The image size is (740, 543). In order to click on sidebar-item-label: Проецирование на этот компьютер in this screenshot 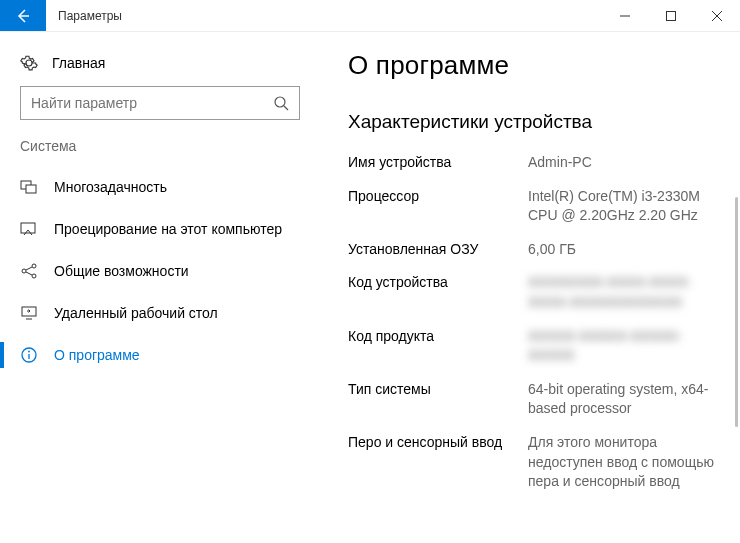, I will do `click(168, 229)`.